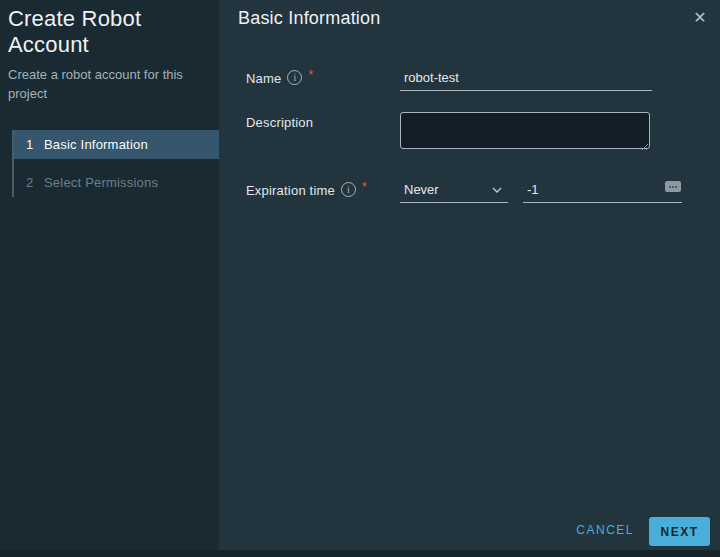  Describe the element at coordinates (110, 32) in the screenshot. I see `modal-title: Create Robot Account` at that location.